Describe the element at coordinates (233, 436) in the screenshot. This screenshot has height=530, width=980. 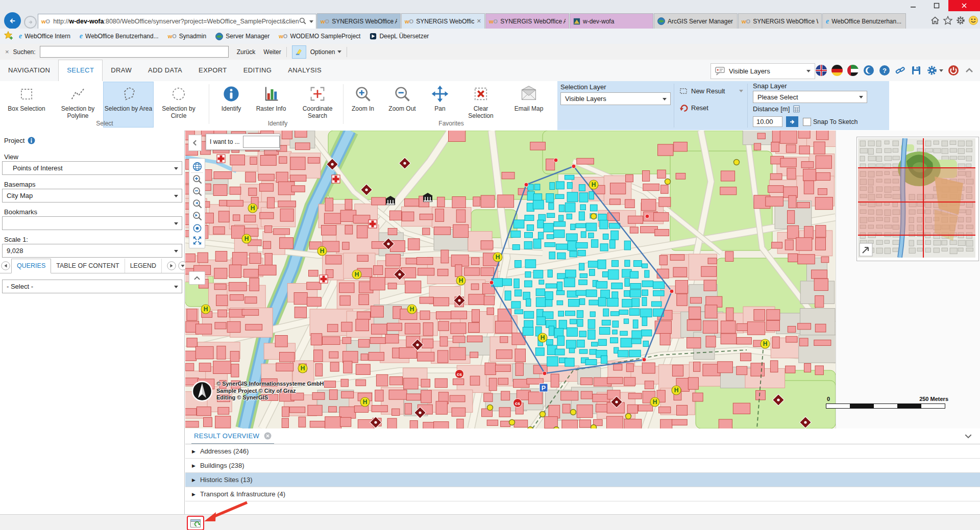
I see `tab-result-overview: RESULT OVERVIEW` at that location.